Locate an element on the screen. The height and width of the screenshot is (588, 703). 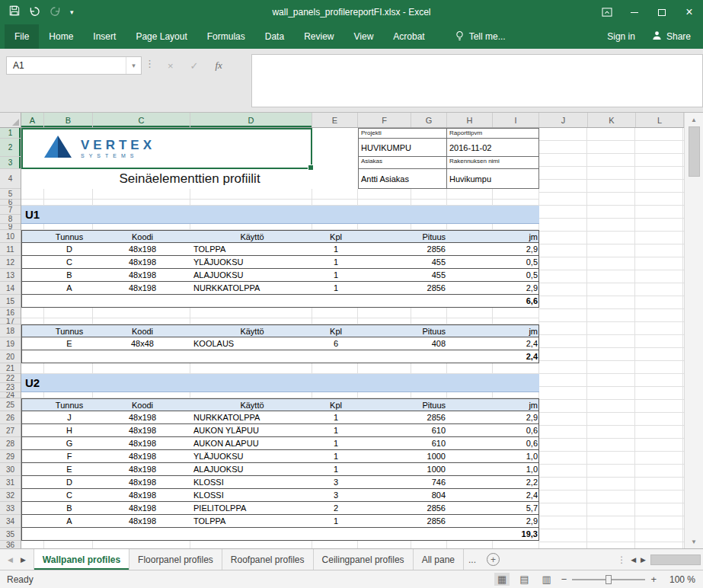
header-koodi: Koodi is located at coordinates (142, 237).